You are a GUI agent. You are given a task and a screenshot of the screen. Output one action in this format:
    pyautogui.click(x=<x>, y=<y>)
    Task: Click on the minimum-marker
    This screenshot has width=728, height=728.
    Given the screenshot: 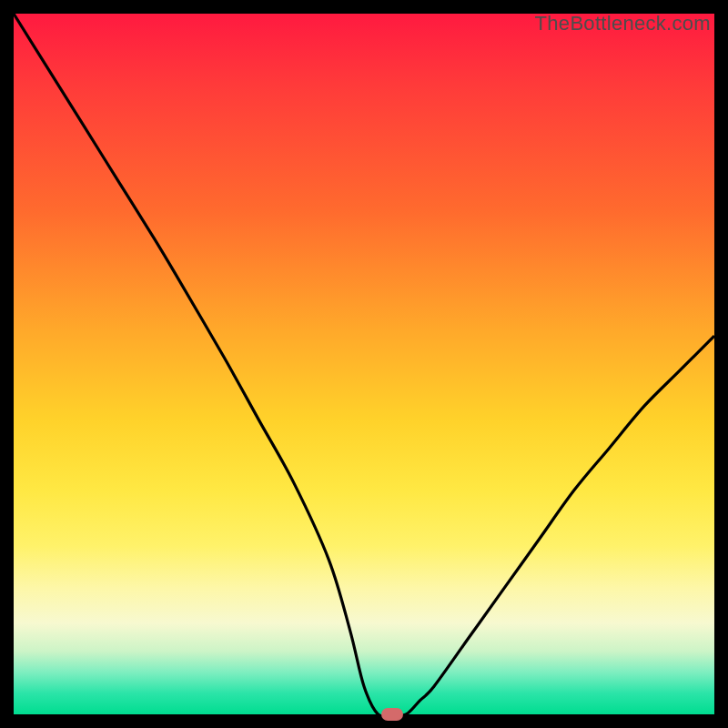 What is the action you would take?
    pyautogui.click(x=392, y=714)
    